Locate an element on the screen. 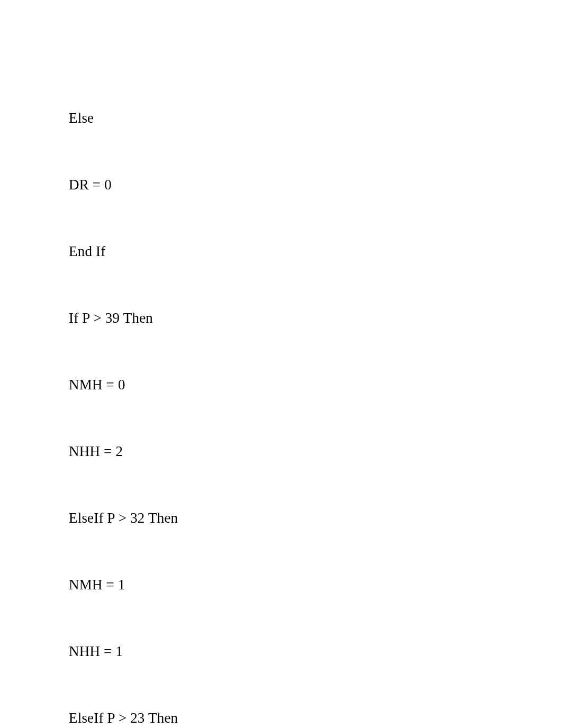 The width and height of the screenshot is (562, 728). code-line: NMH = 1 is located at coordinates (137, 585).